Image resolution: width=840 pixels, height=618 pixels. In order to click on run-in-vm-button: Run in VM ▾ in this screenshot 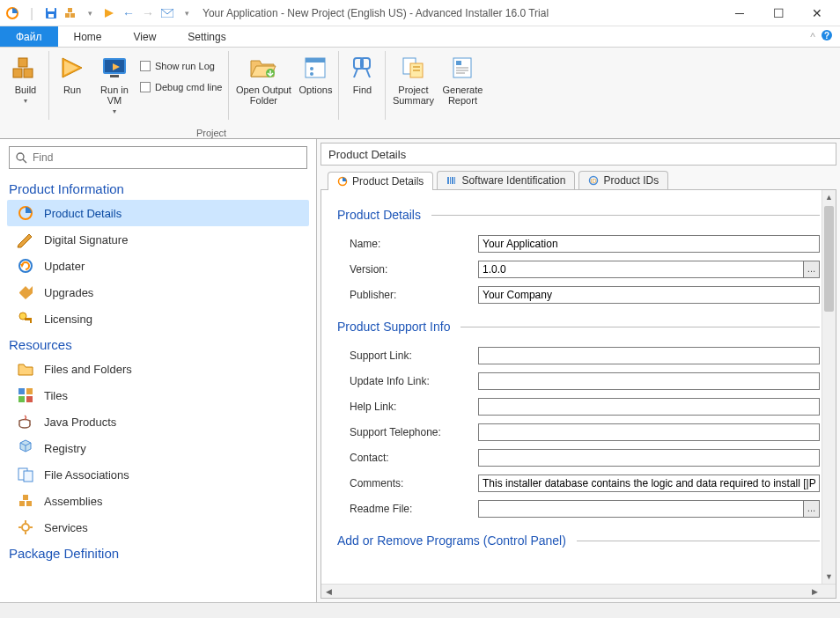, I will do `click(114, 84)`.